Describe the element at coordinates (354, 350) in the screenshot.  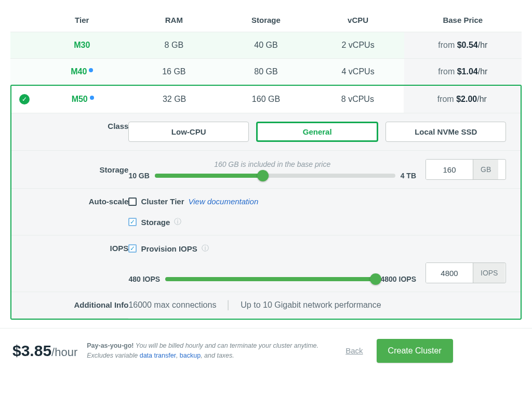
I see `back-button: Back` at that location.